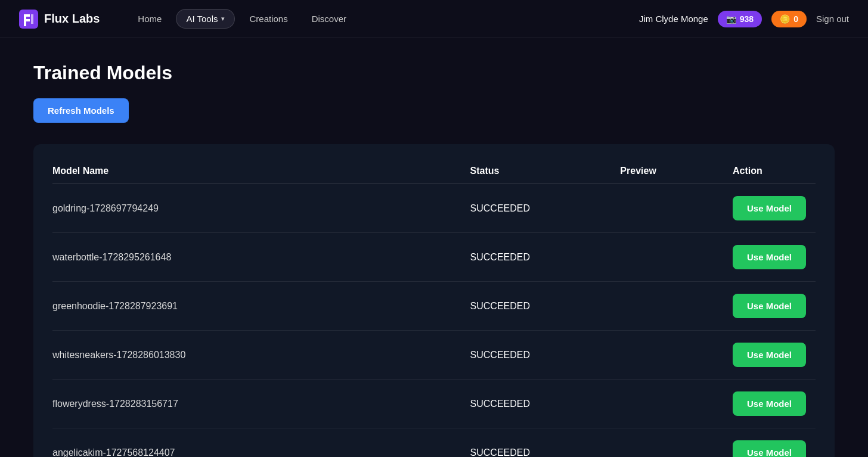  Describe the element at coordinates (785, 19) in the screenshot. I see `coin-icon: 🪙` at that location.